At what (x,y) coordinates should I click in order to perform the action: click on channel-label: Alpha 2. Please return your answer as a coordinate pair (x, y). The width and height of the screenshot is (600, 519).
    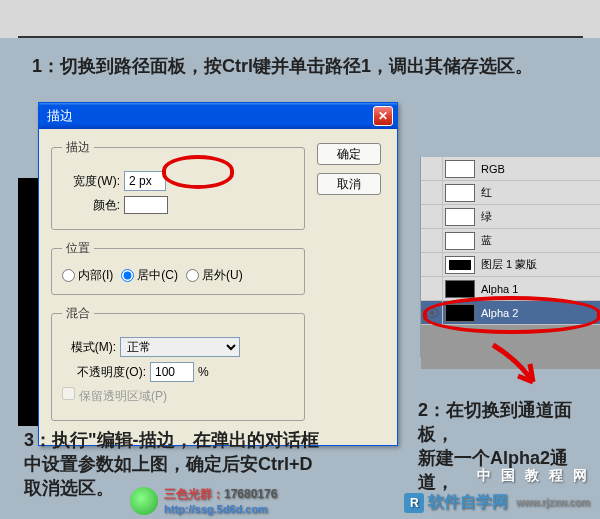
    Looking at the image, I should click on (540, 313).